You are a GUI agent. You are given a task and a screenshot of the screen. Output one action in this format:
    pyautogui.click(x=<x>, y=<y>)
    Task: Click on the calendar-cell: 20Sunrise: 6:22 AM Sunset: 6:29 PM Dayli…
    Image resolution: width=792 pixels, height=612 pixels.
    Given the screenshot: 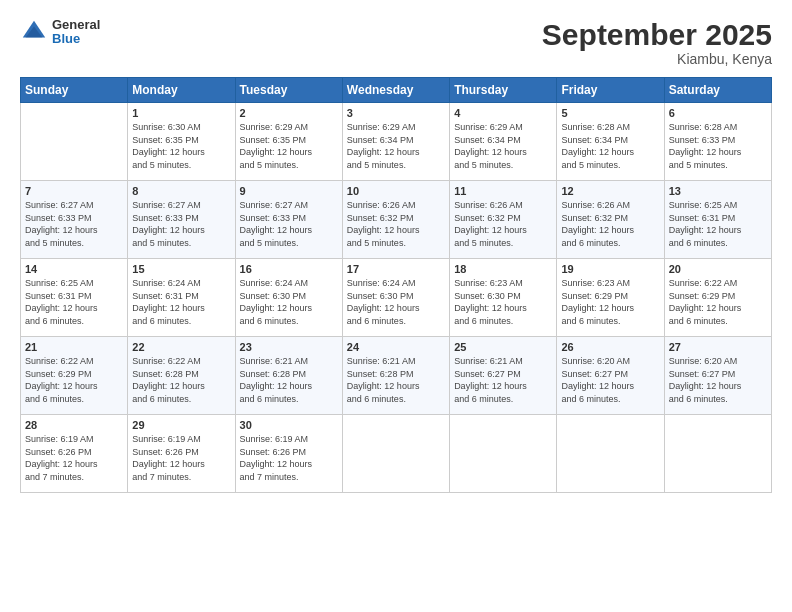 What is the action you would take?
    pyautogui.click(x=718, y=298)
    